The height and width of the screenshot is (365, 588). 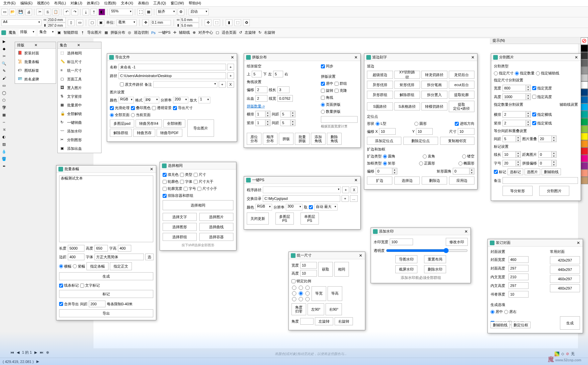 What do you see at coordinates (434, 180) in the screenshot?
I see `deledge-button: 删除边` at bounding box center [434, 180].